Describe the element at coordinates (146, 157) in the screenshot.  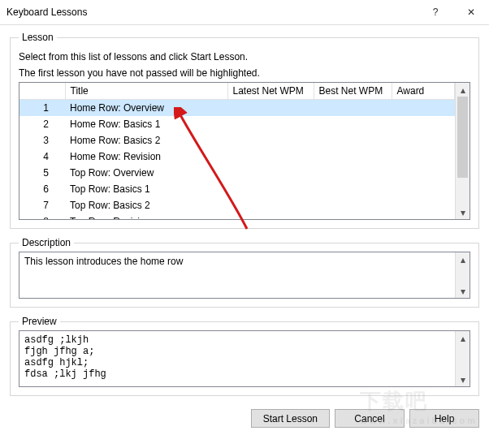
I see `cell-title: Home Row: Revision` at that location.